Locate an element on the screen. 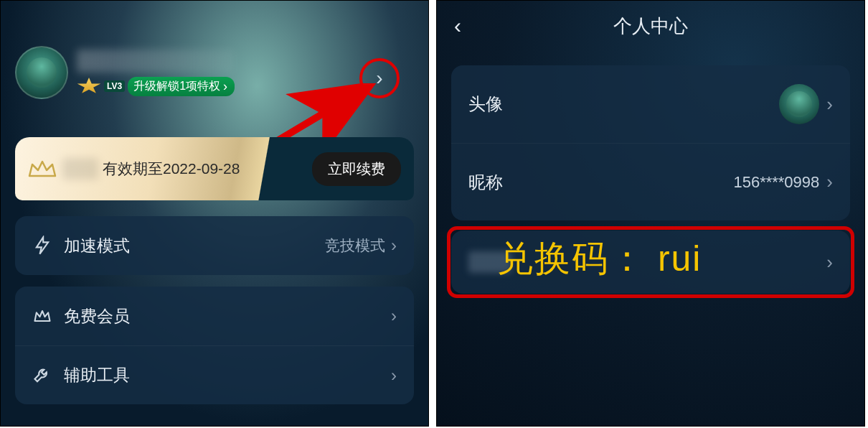 This screenshot has height=428, width=868. profile-enter-chevron-icon: › is located at coordinates (379, 78).